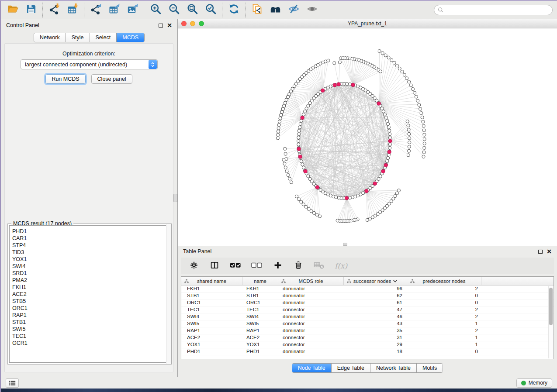  Describe the element at coordinates (66, 79) in the screenshot. I see `run-mcds-button: Run MCDS` at that location.